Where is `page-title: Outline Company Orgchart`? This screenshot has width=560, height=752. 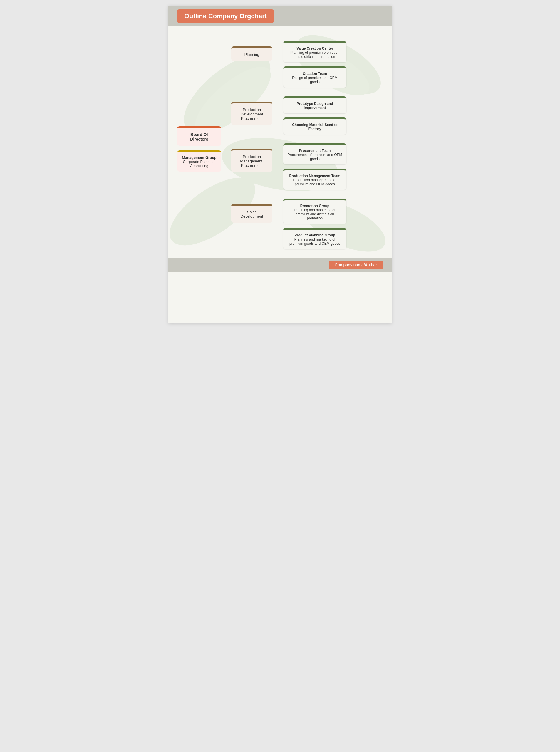 page-title: Outline Company Orgchart is located at coordinates (225, 16).